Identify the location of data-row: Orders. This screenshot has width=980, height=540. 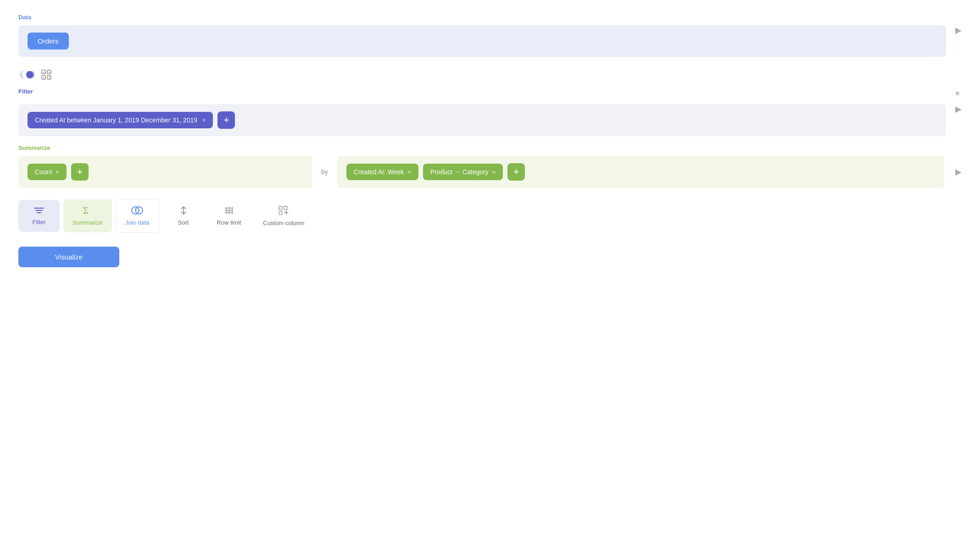
(482, 41).